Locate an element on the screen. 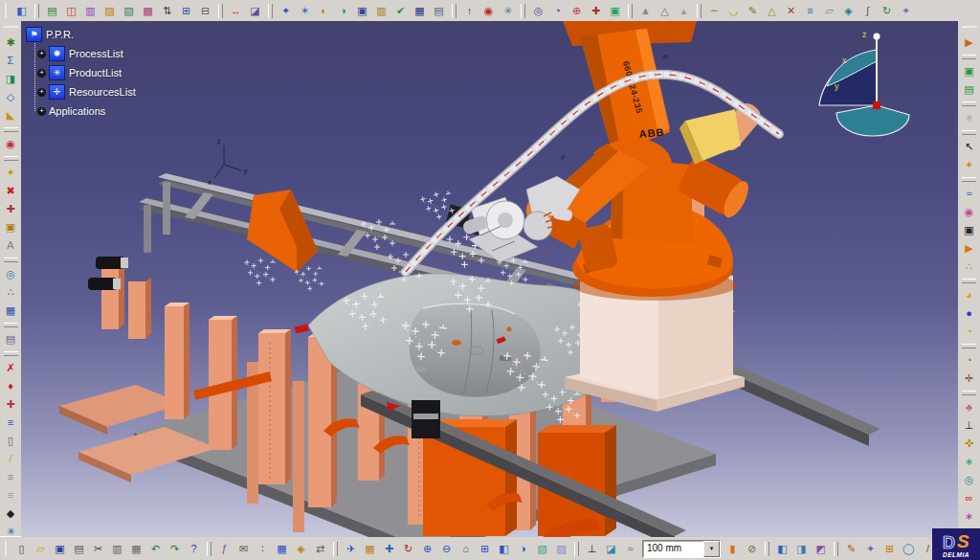 Image resolution: width=980 pixels, height=560 pixels. shading-cylinder-icon: ◑ is located at coordinates (523, 549).